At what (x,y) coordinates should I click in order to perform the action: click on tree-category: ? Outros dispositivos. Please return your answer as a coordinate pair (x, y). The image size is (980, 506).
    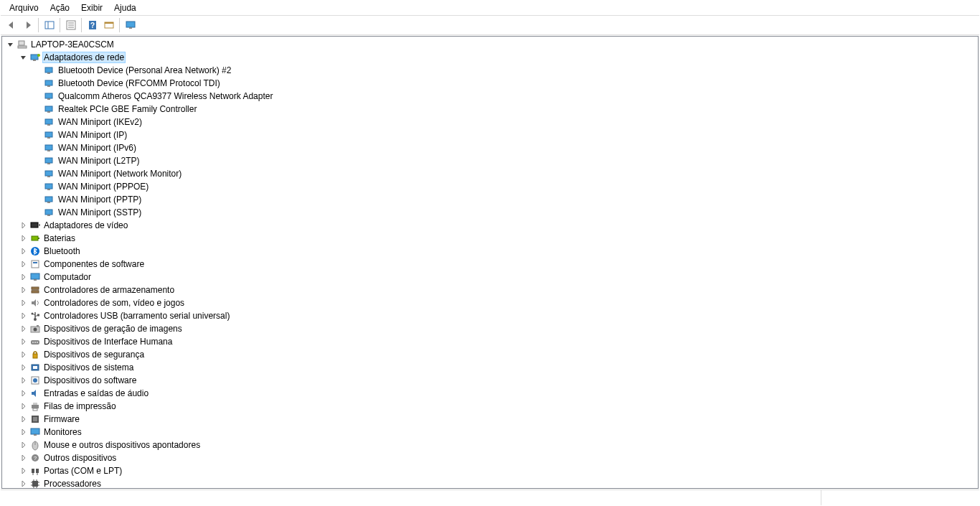
    Looking at the image, I should click on (490, 458).